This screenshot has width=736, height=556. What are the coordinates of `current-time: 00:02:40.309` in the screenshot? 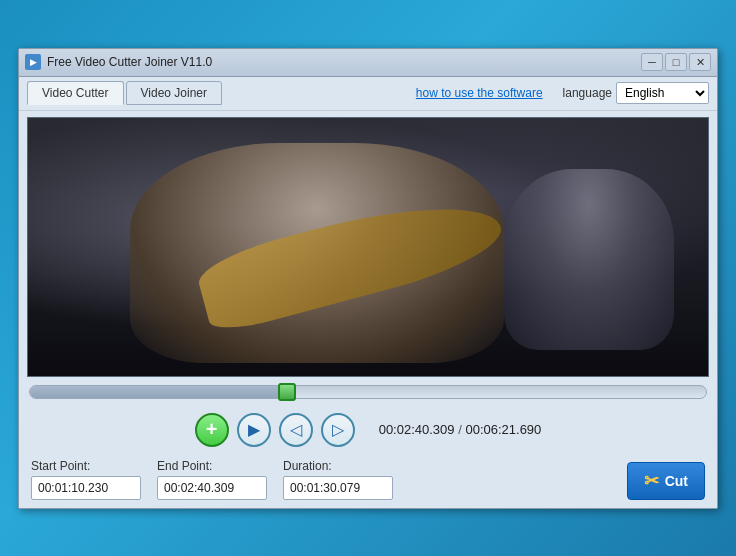 It's located at (417, 430).